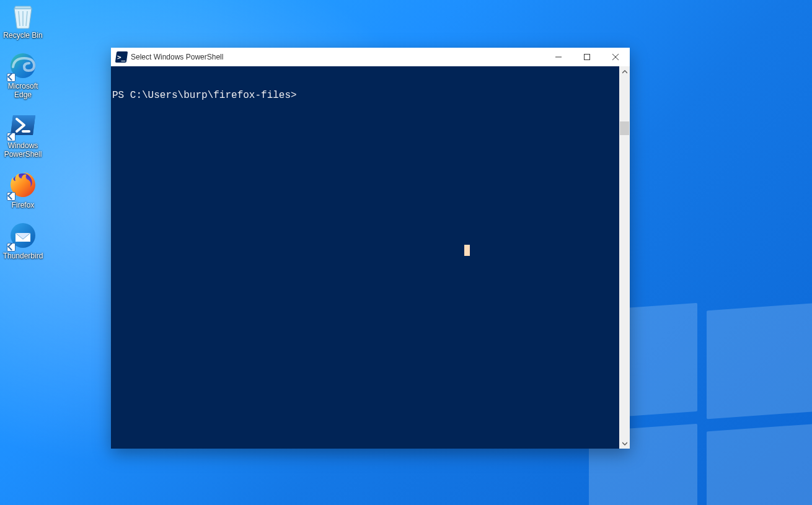  I want to click on terminal-prompt: PS C:\Users\burp\firefox-files>, so click(205, 95).